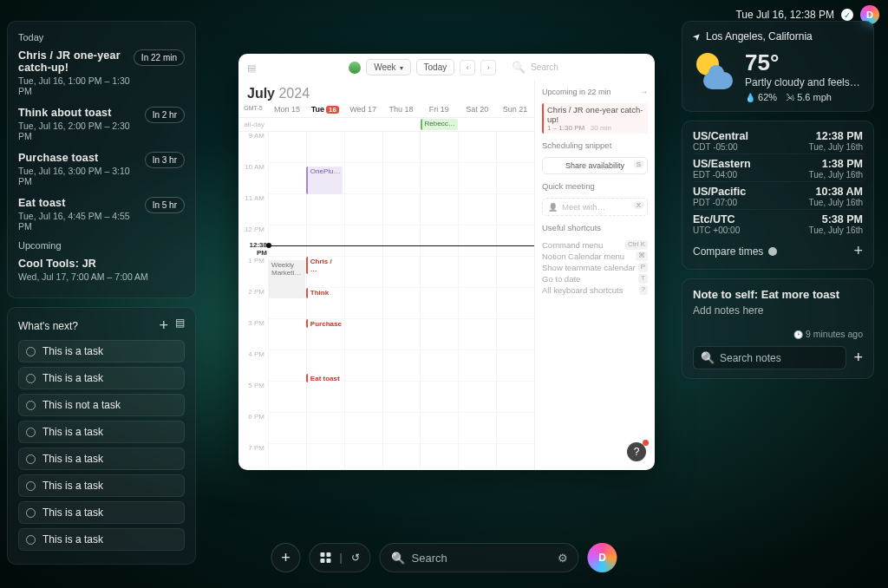 Image resolution: width=888 pixels, height=588 pixels. Describe the element at coordinates (439, 109) in the screenshot. I see `day-header: Fri 19` at that location.